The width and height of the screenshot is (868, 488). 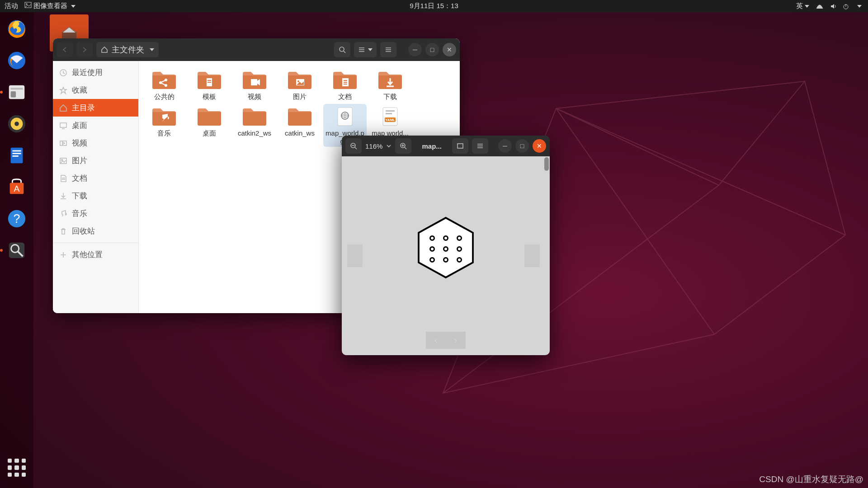 I want to click on prev-image-overlay, so click(x=355, y=256).